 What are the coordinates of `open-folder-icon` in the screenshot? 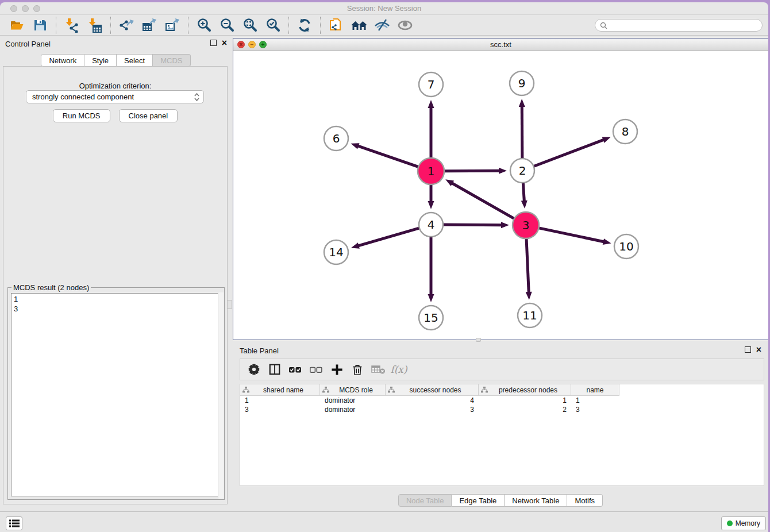 It's located at (17, 25).